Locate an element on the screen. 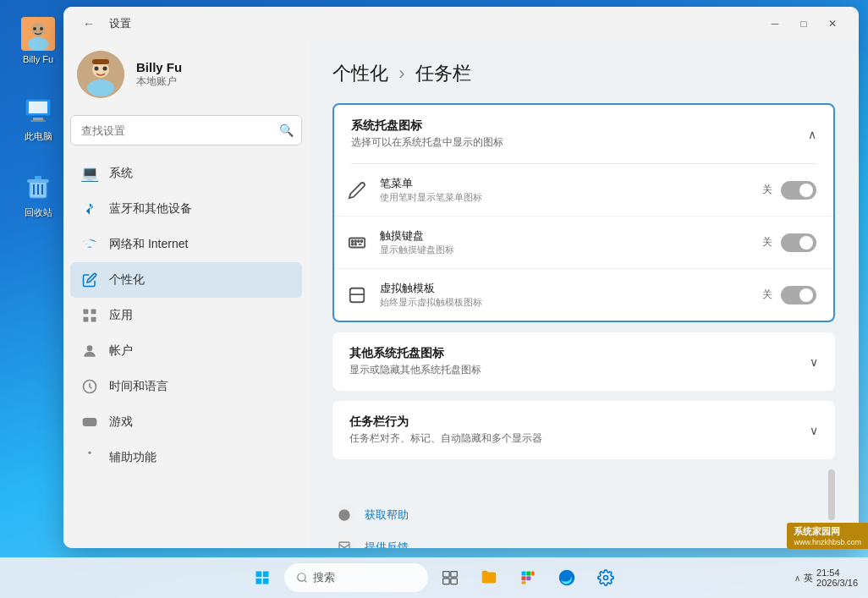 The height and width of the screenshot is (598, 868). accessibility-icon is located at coordinates (90, 458).